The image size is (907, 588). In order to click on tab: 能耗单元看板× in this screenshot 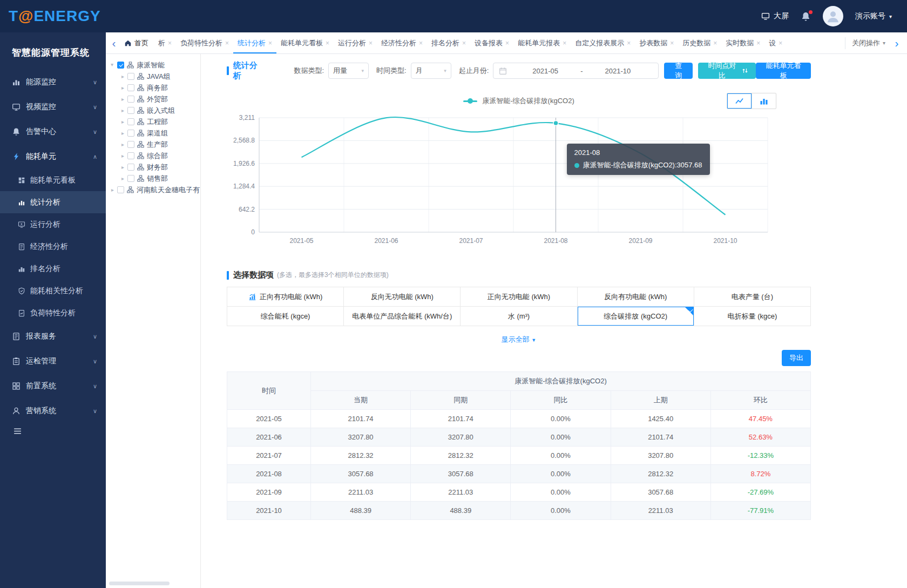, I will do `click(305, 43)`.